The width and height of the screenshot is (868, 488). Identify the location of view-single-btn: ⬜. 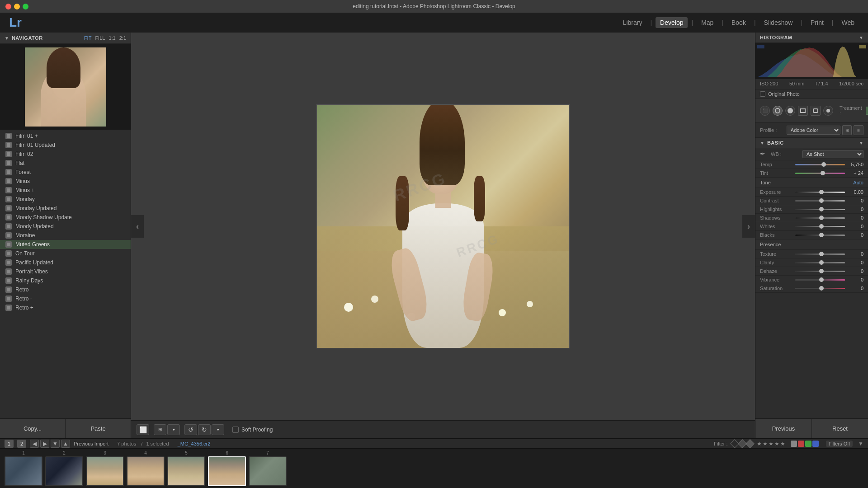
(143, 430).